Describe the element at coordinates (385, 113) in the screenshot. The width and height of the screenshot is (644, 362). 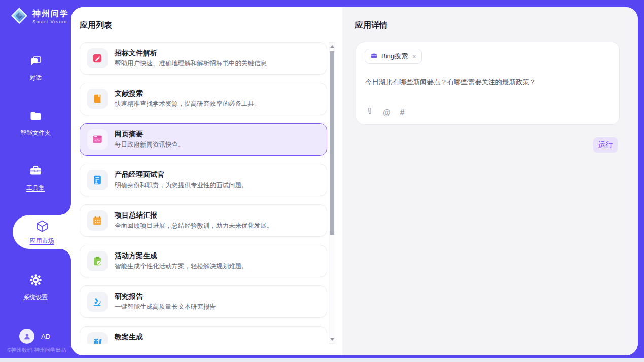
I see `input-toolbar: @ #` at that location.